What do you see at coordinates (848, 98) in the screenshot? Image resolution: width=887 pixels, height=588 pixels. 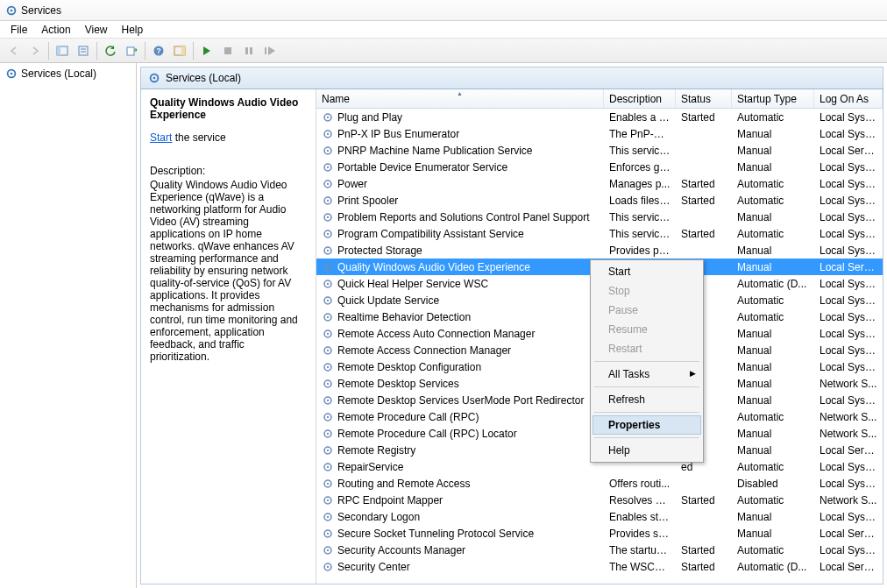 I see `col-log-on-as: Log On As` at bounding box center [848, 98].